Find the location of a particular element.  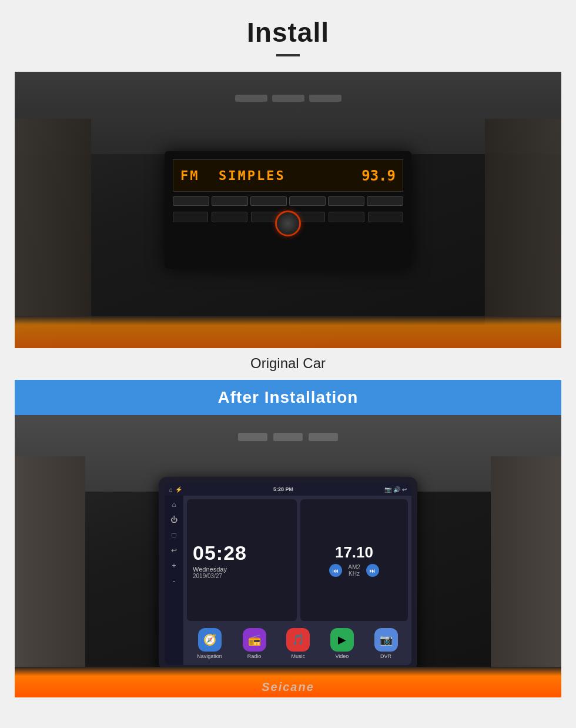

radio-icon: 📻 is located at coordinates (254, 640).